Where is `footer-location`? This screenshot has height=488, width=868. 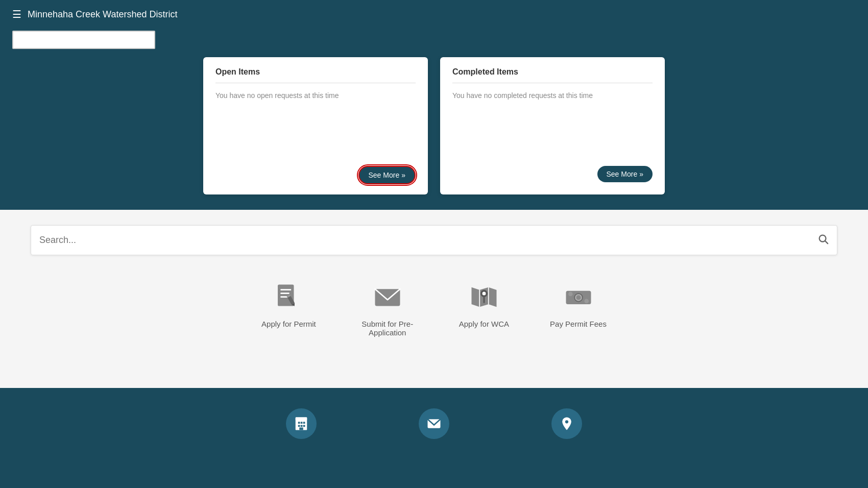
footer-location is located at coordinates (567, 424).